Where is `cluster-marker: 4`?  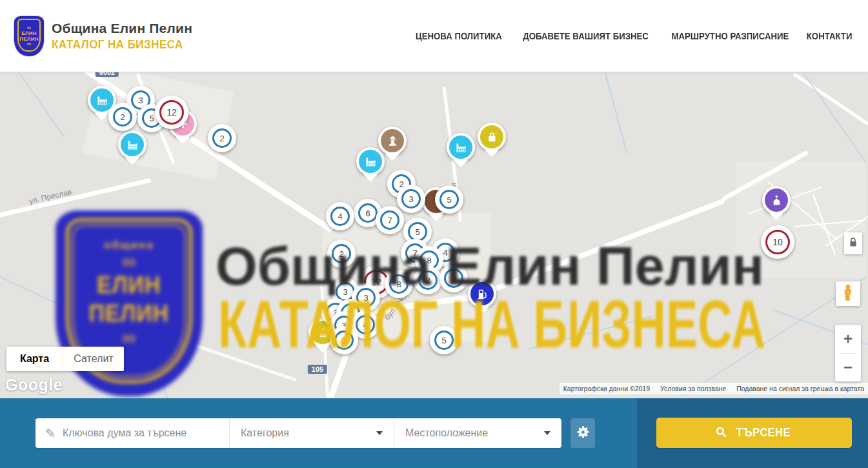 cluster-marker: 4 is located at coordinates (340, 216).